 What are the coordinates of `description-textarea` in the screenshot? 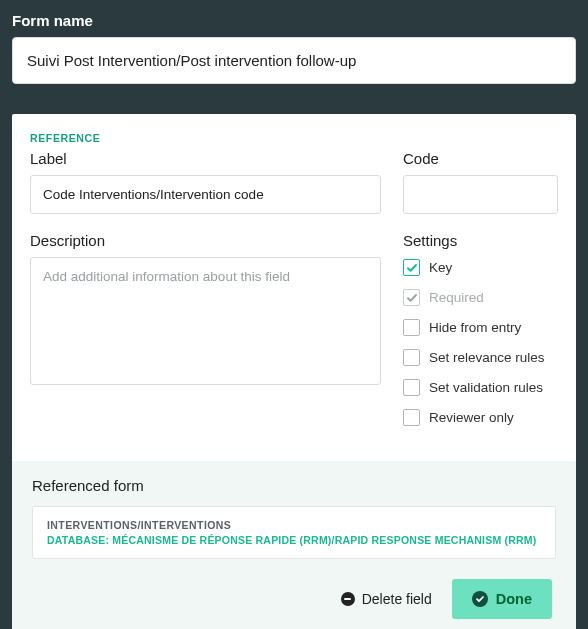 It's located at (206, 321).